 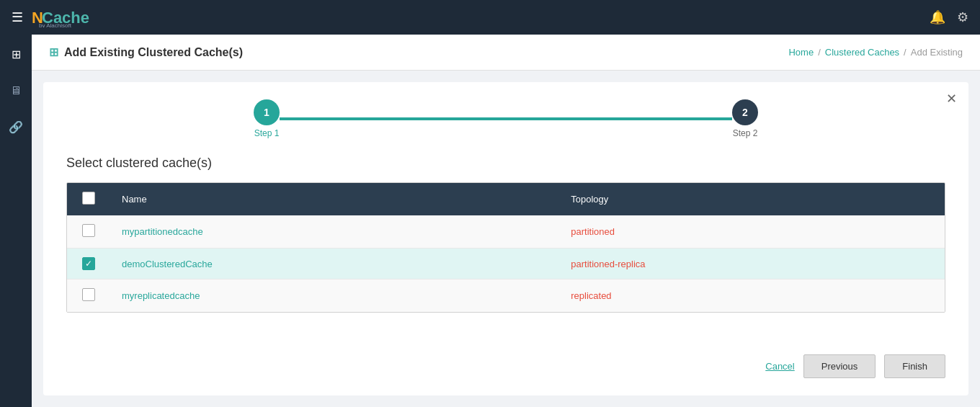 What do you see at coordinates (862, 52) in the screenshot?
I see `breadcrumb-clustered-caches: Clustered Caches` at bounding box center [862, 52].